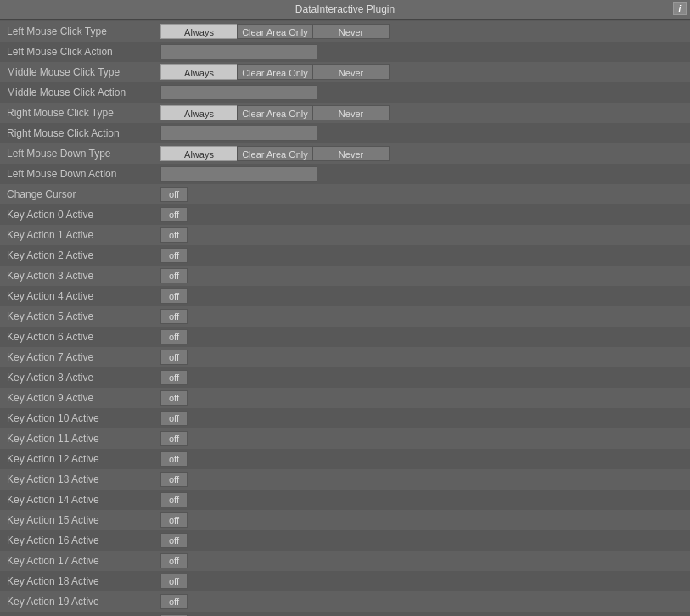 Image resolution: width=690 pixels, height=616 pixels. I want to click on row-key-action-15: Key Action 15 Activeoff, so click(345, 520).